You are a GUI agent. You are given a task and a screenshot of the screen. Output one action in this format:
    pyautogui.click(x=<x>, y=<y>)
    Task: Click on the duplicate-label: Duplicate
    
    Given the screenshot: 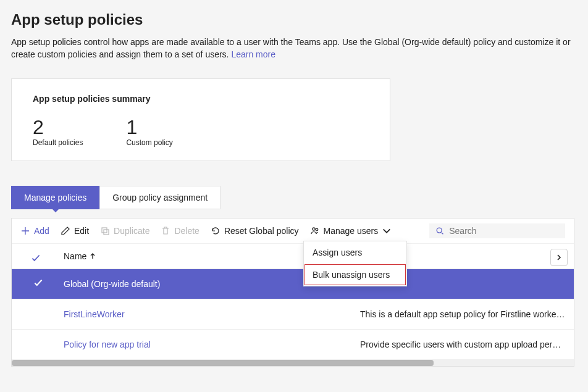 What is the action you would take?
    pyautogui.click(x=132, y=231)
    